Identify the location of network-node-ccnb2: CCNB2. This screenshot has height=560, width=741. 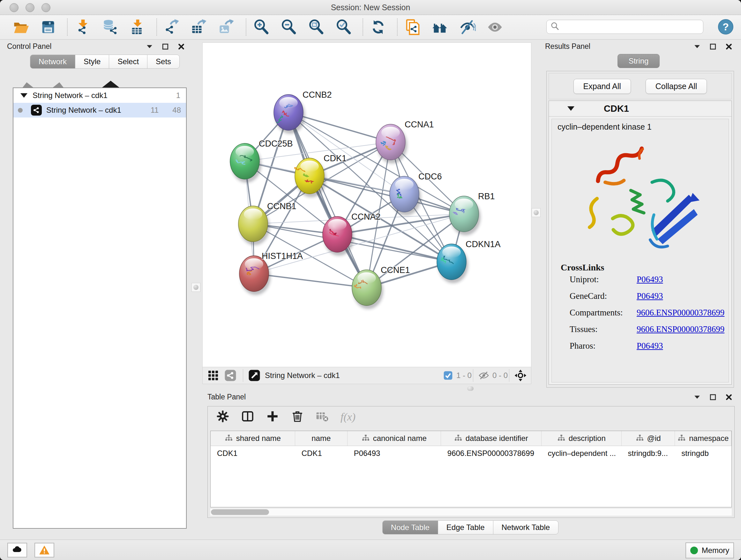
(303, 112).